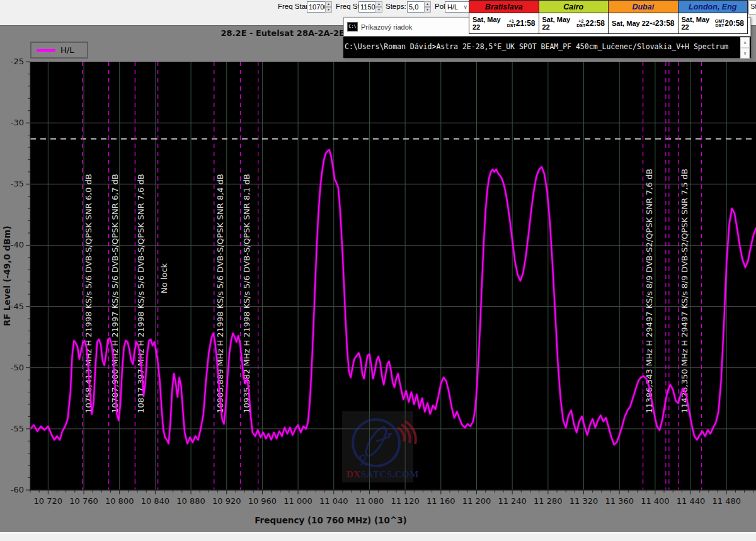 This screenshot has height=541, width=756. Describe the element at coordinates (512, 23) in the screenshot. I see `clock-timezone: +1DST` at that location.